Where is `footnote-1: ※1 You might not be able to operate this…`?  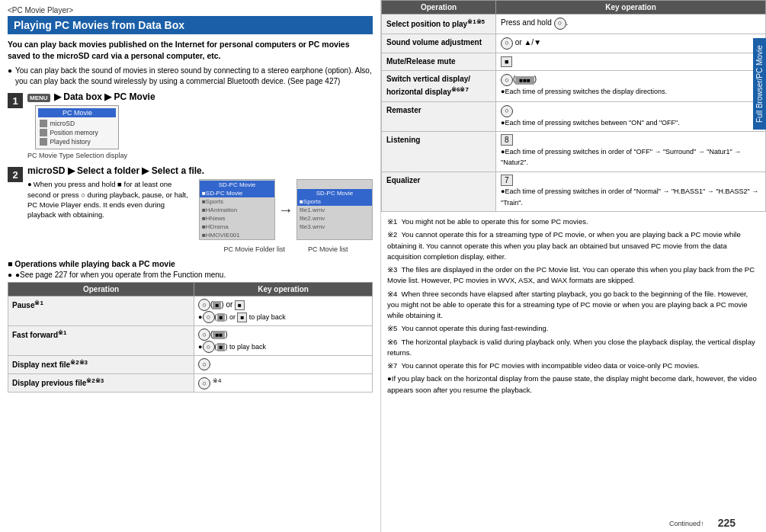
footnote-1: ※1 You might not be able to operate this… is located at coordinates (573, 222).